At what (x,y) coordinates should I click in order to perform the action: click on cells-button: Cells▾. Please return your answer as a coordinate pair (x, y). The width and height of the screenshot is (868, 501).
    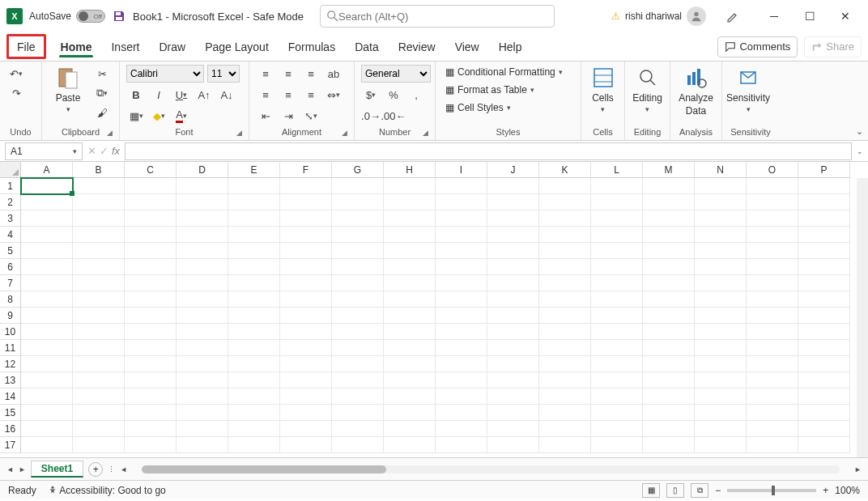
    Looking at the image, I should click on (602, 89).